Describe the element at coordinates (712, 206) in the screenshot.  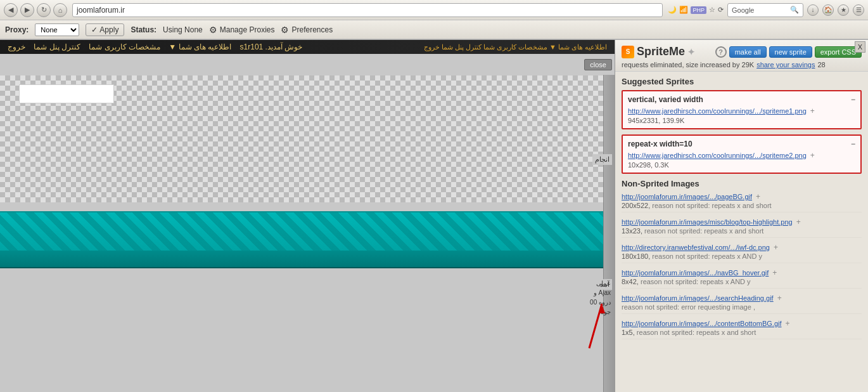
I see `ns1-reason: reason not sprited: repeats x and short` at that location.